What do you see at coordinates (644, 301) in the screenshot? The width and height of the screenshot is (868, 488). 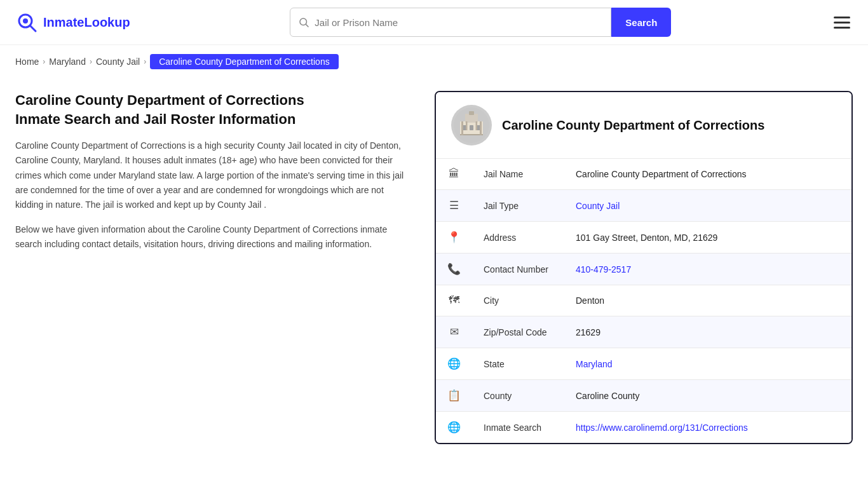 I see `table-row: 🗺CityDenton` at bounding box center [644, 301].